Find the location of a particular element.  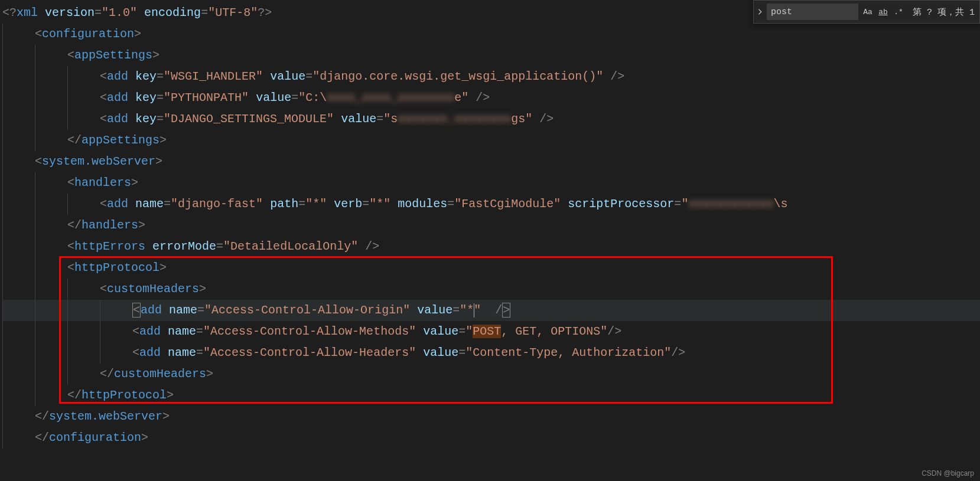

find-toggle-replace is located at coordinates (760, 12).